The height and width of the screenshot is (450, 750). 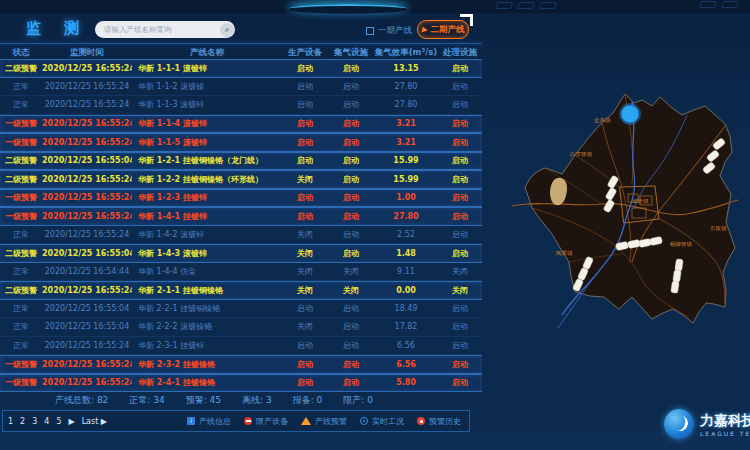 What do you see at coordinates (421, 421) in the screenshot?
I see `history-dot-icon` at bounding box center [421, 421].